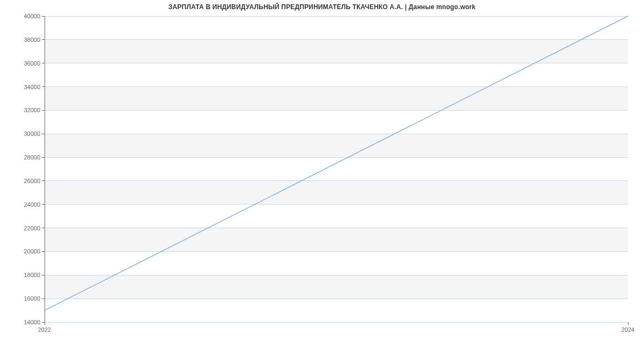 The image size is (644, 349). I want to click on y-tick-label: 32000, so click(32, 110).